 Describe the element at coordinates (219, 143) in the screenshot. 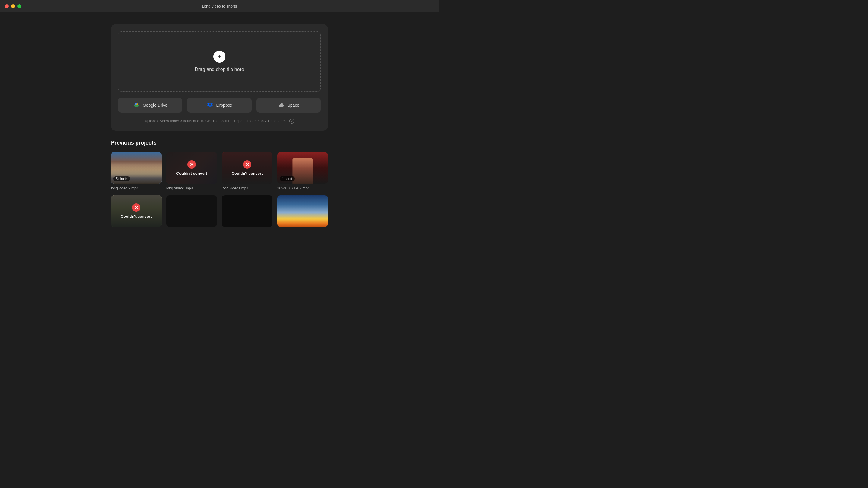

I see `projects-title: Previous projects` at that location.